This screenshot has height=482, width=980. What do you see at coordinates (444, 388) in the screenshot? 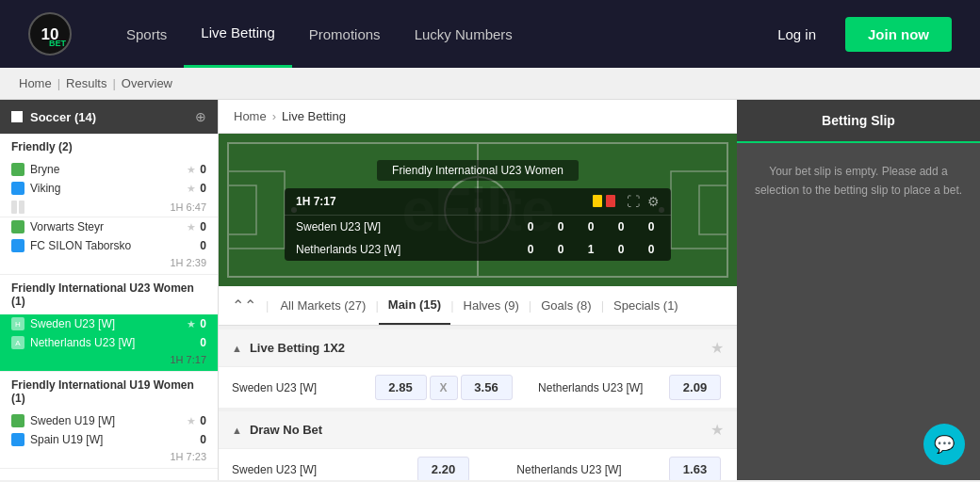
I see `odds-x-label: X` at bounding box center [444, 388].